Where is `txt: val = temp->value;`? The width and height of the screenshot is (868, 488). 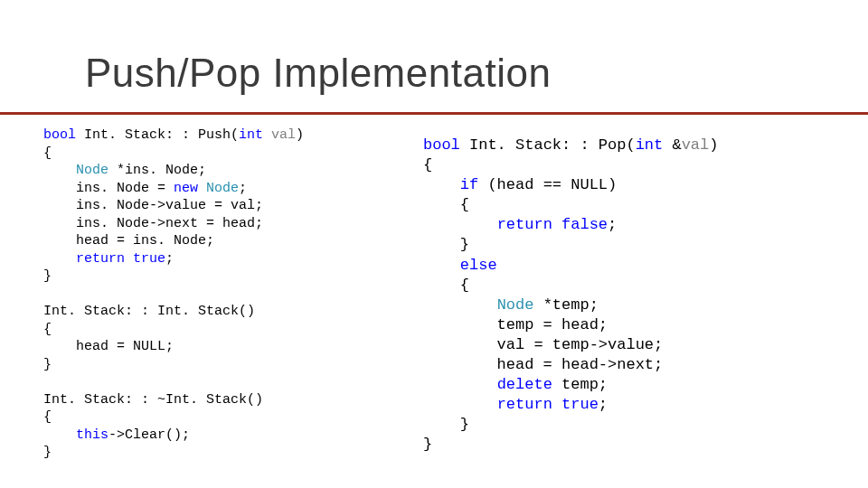
txt: val = temp->value; is located at coordinates (542, 345).